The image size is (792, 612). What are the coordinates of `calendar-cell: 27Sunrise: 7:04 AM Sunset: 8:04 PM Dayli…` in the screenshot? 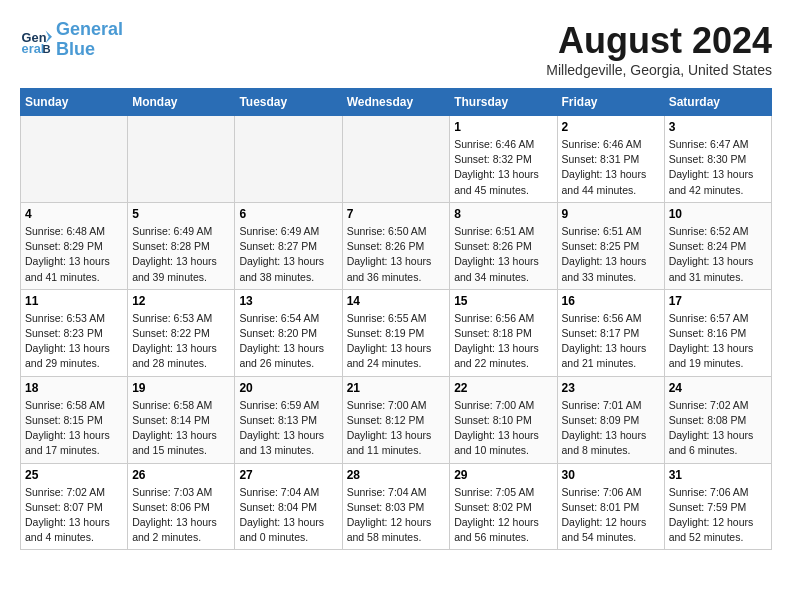 It's located at (288, 506).